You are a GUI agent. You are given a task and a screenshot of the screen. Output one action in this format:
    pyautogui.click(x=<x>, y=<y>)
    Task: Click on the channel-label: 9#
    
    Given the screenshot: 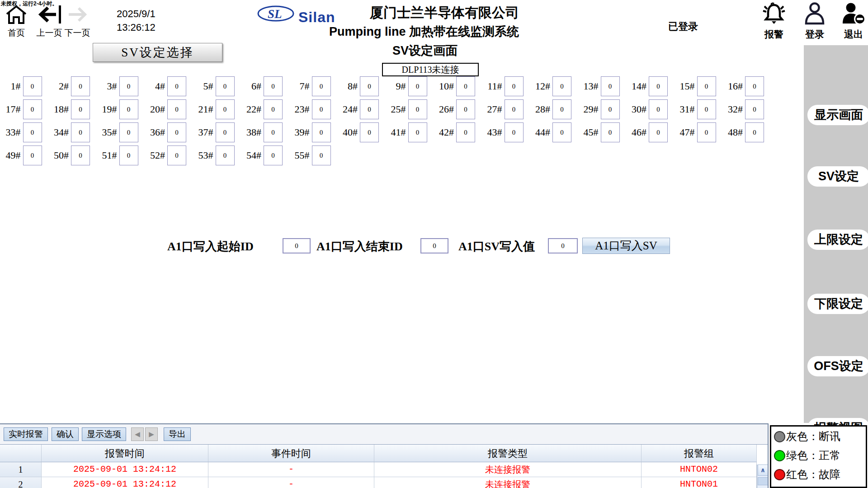 What is the action you would take?
    pyautogui.click(x=397, y=86)
    